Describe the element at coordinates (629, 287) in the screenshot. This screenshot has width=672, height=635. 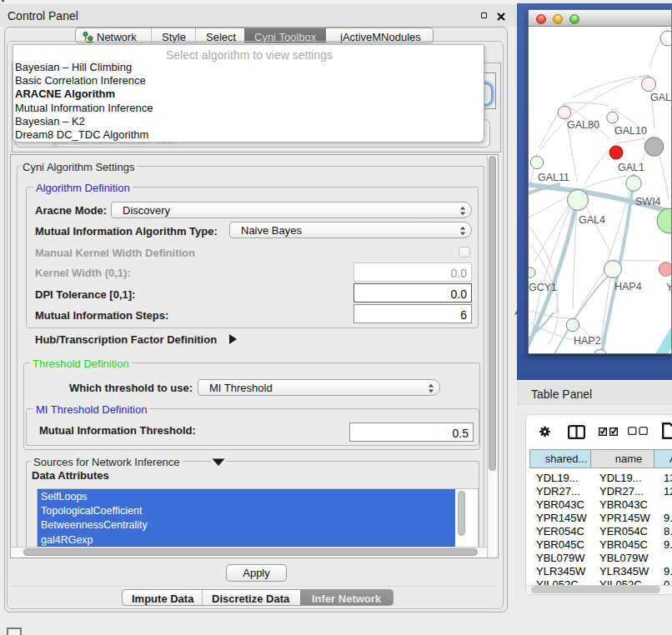
I see `svg-text: HAP4` at that location.